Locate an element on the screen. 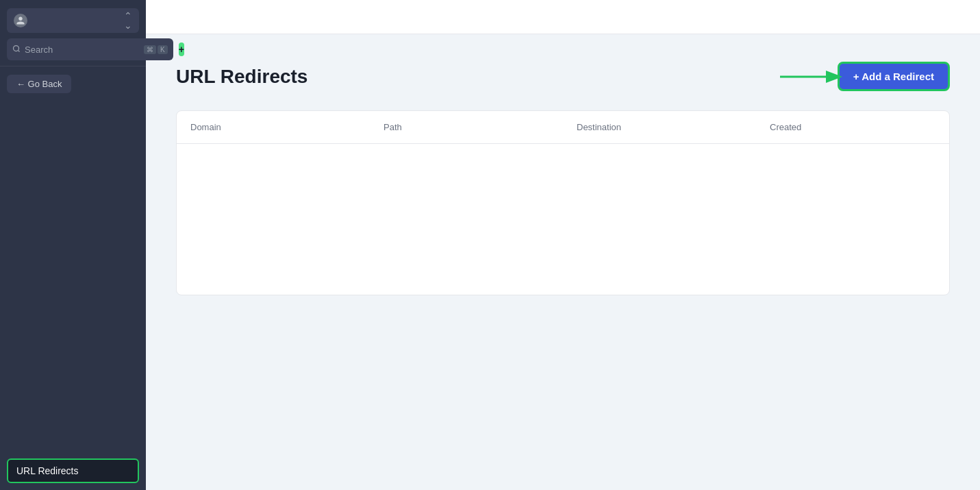  go-back-label: ← Go Back is located at coordinates (39, 84).